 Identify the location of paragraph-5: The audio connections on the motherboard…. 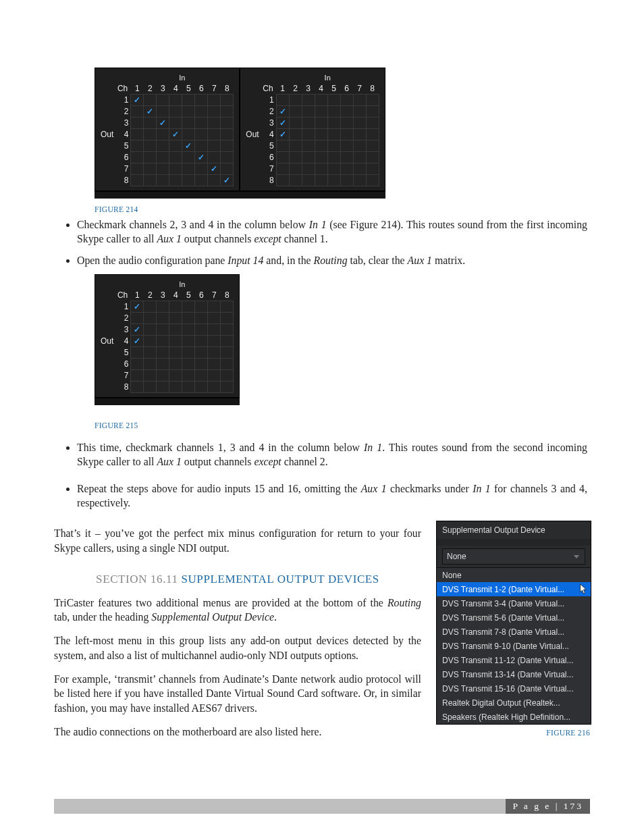
(238, 732).